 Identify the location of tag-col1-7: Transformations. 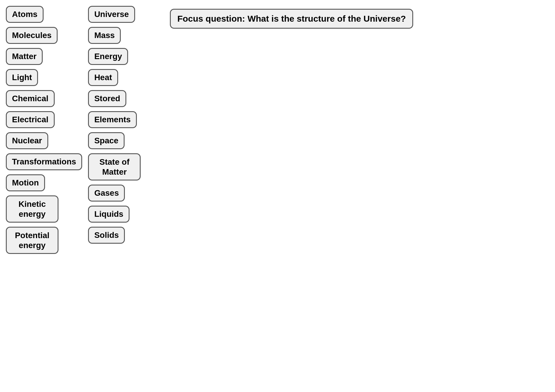
(44, 162).